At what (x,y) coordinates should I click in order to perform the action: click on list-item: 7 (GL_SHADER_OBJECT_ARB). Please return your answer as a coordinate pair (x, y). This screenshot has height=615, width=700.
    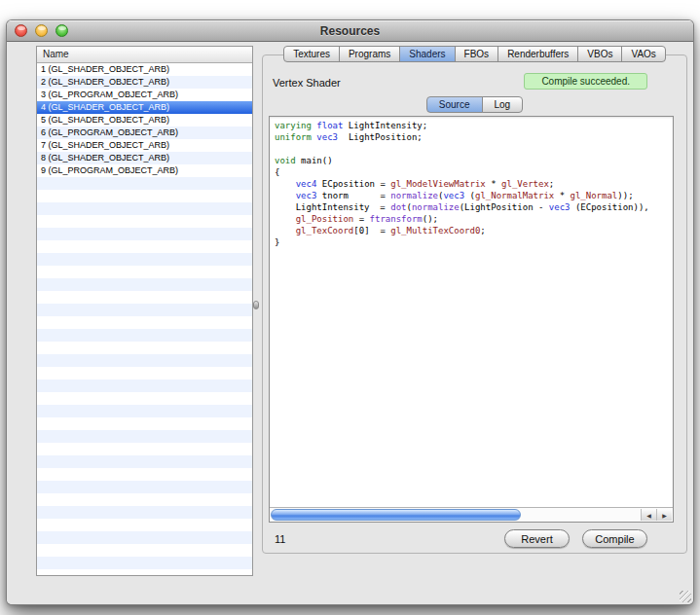
    Looking at the image, I should click on (144, 146).